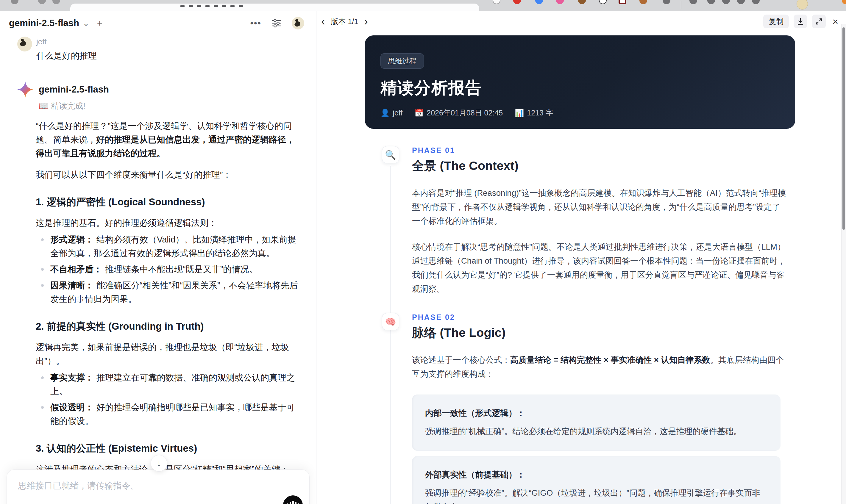  Describe the element at coordinates (580, 88) in the screenshot. I see `report-title: 精读分析报告` at that location.